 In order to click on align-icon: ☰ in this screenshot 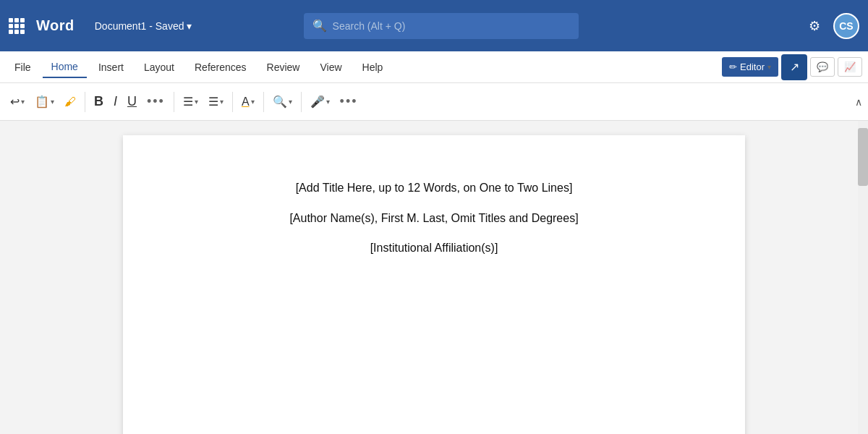, I will do `click(213, 101)`.